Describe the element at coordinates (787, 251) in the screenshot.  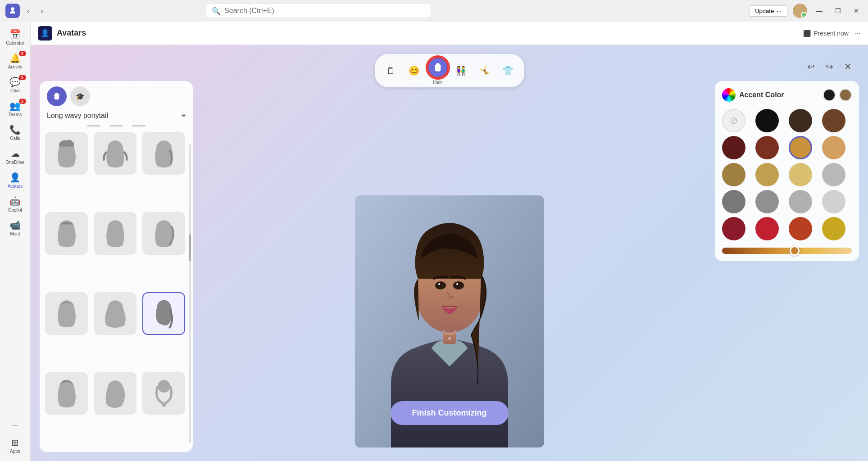
I see `color-slider` at that location.